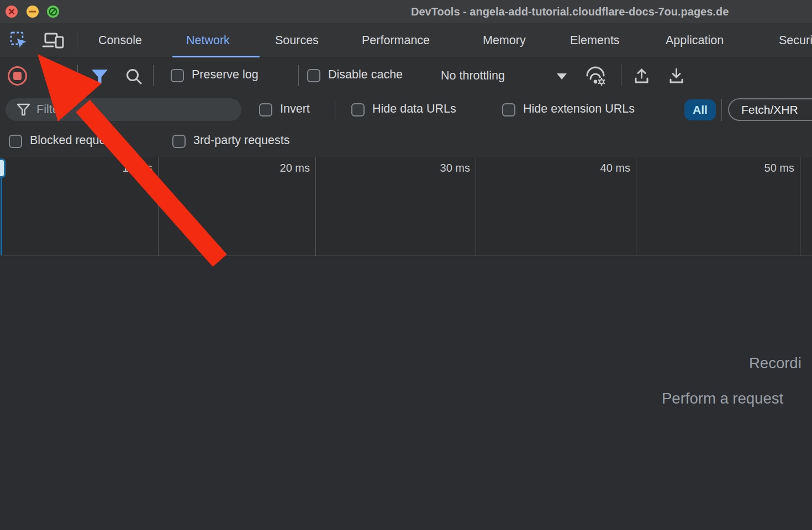 The height and width of the screenshot is (530, 812). What do you see at coordinates (208, 41) in the screenshot?
I see `tab-network: Network` at bounding box center [208, 41].